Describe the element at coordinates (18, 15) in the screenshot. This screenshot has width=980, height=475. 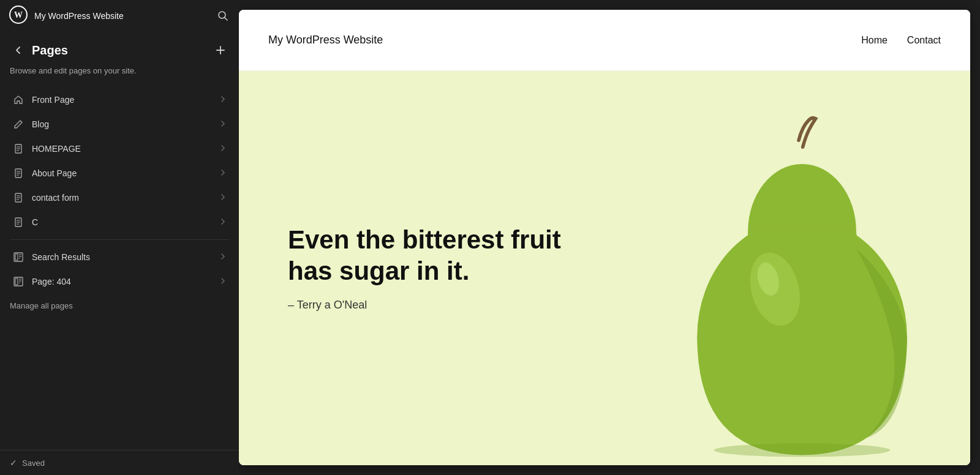
I see `svg-text: W` at that location.